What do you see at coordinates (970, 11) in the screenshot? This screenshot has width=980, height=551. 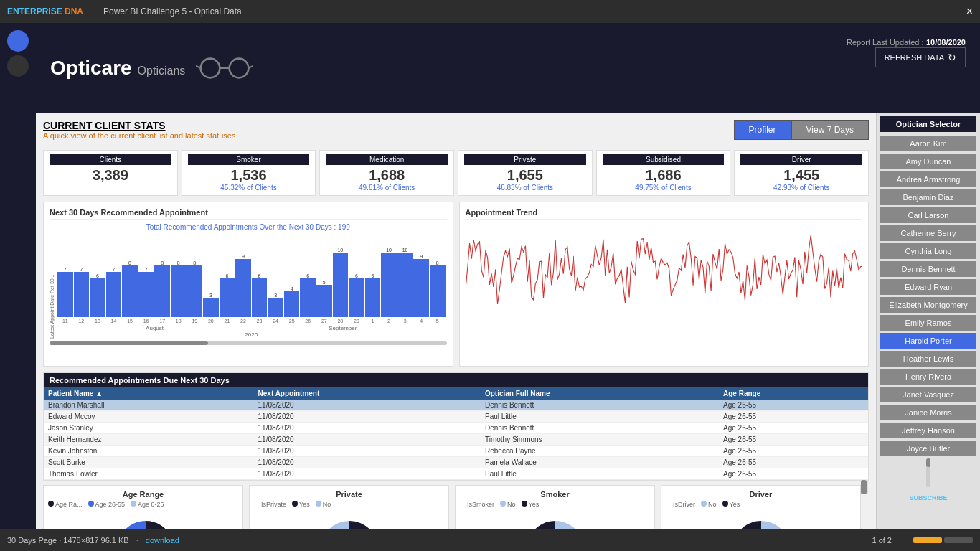 I see `close-icon: ×` at bounding box center [970, 11].